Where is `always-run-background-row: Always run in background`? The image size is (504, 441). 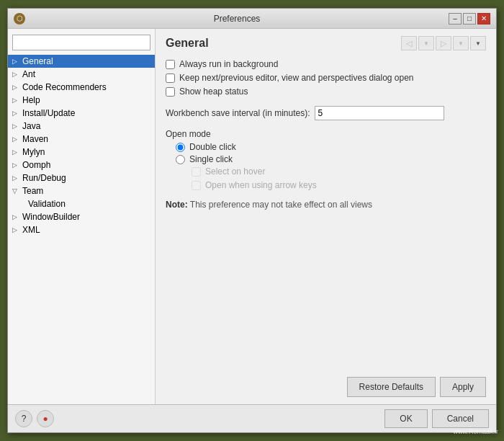 always-run-background-row: Always run in background is located at coordinates (325, 64).